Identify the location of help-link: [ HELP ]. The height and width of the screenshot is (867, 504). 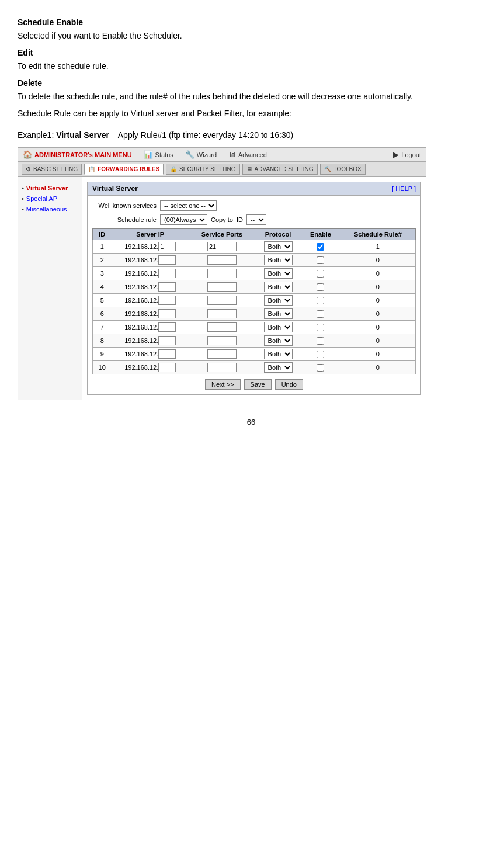
(404, 189).